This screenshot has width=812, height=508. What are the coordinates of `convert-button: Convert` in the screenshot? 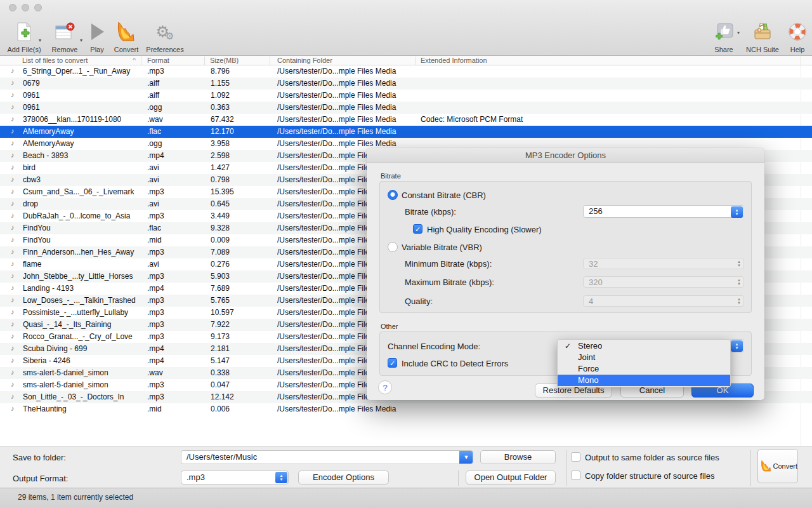 It's located at (778, 466).